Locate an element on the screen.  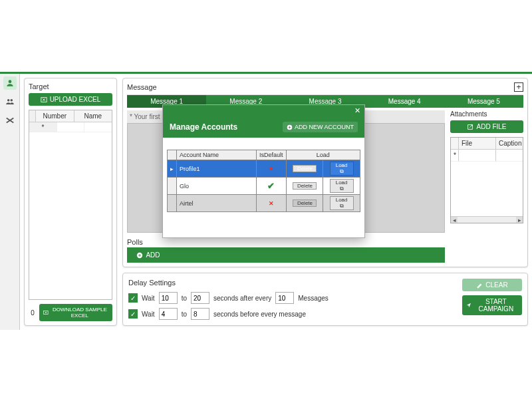
delay1-to-input is located at coordinates (200, 298).